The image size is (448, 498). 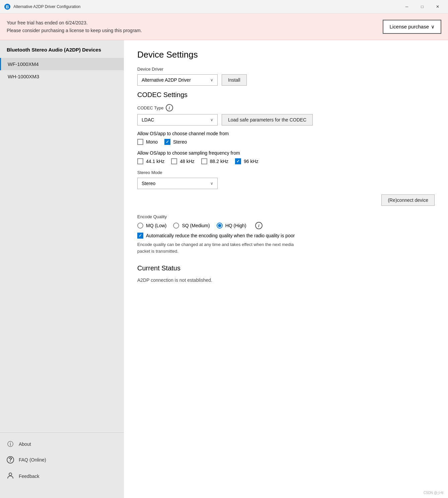 I want to click on reconnect-button: (Re)connect device, so click(x=408, y=200).